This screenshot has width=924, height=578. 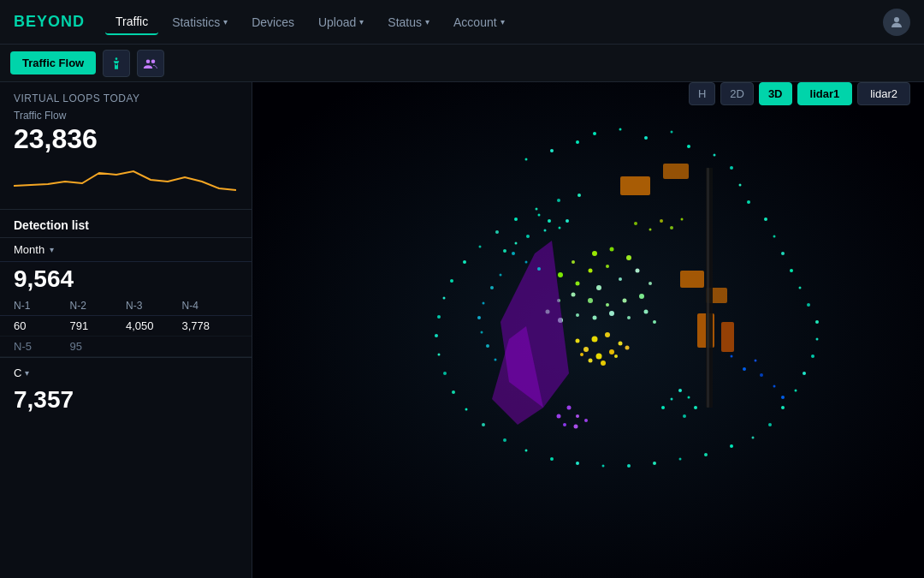 What do you see at coordinates (341, 22) in the screenshot?
I see `nav-item-upload: Upload ▾` at bounding box center [341, 22].